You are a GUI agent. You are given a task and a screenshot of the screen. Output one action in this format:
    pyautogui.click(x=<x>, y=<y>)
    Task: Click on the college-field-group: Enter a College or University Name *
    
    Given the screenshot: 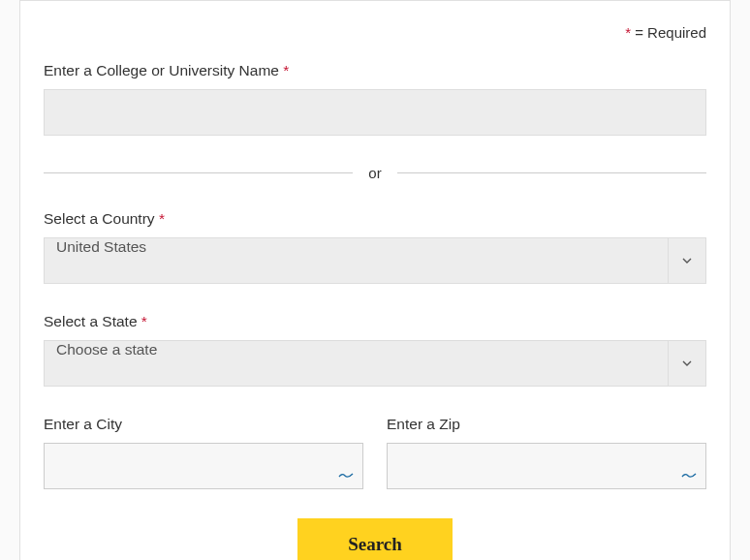 What is the action you would take?
    pyautogui.click(x=375, y=99)
    